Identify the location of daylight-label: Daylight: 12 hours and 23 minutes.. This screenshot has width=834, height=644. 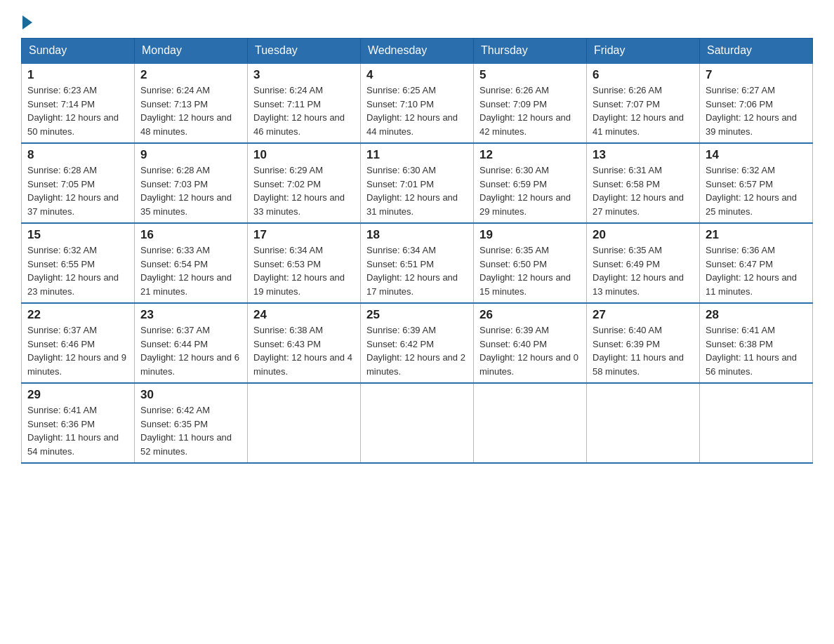
(73, 285).